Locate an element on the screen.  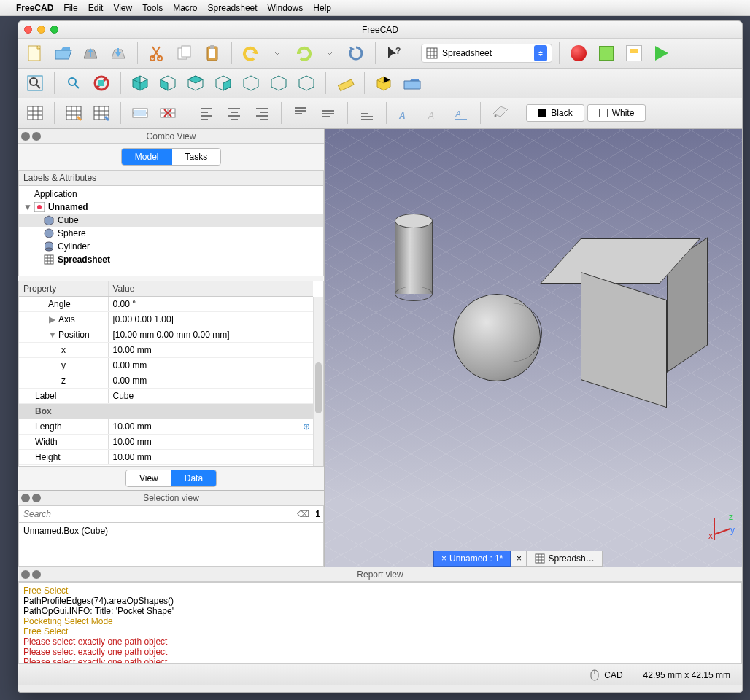
paste-button is located at coordinates (212, 53).